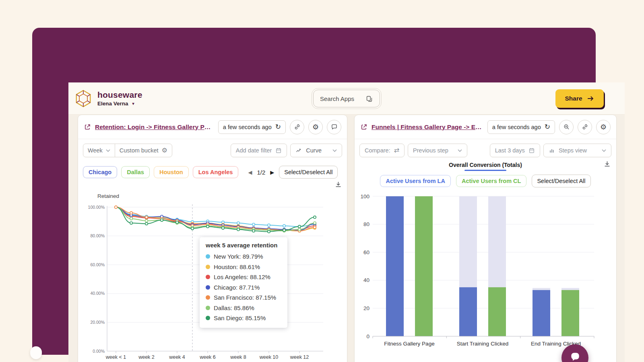 Image resolution: width=644 pixels, height=362 pixels. Describe the element at coordinates (100, 172) in the screenshot. I see `cohort-chip-chicago: Chicago` at that location.